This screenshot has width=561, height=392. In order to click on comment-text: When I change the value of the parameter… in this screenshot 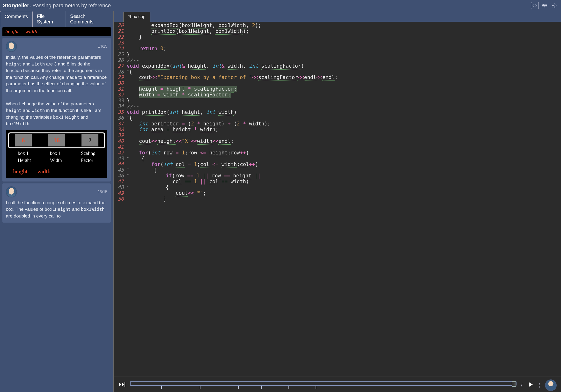, I will do `click(57, 114)`.